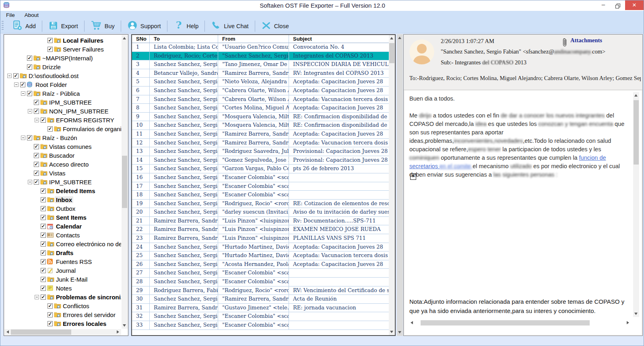  What do you see at coordinates (64, 253) in the screenshot?
I see `tree-item-label: Drafts` at bounding box center [64, 253].